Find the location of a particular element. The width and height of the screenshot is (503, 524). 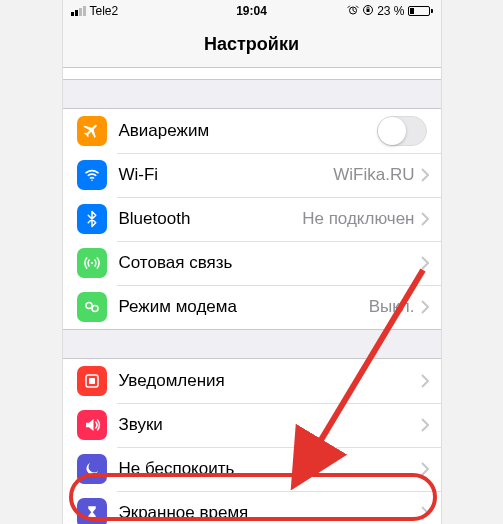

hotspot-icon is located at coordinates (92, 307).